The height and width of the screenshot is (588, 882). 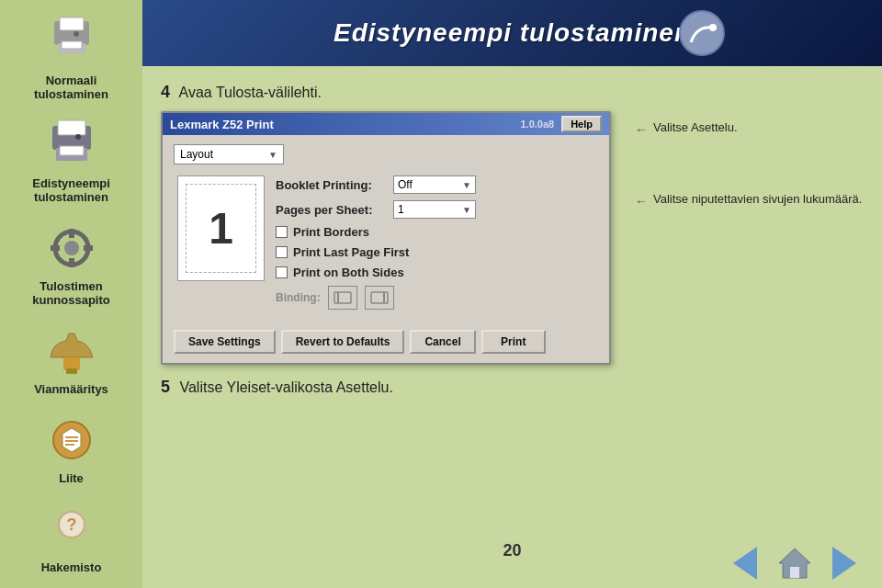 I want to click on step5-instruction: 5 Valitse Yleiset-valikosta Asettelu., so click(x=513, y=380).